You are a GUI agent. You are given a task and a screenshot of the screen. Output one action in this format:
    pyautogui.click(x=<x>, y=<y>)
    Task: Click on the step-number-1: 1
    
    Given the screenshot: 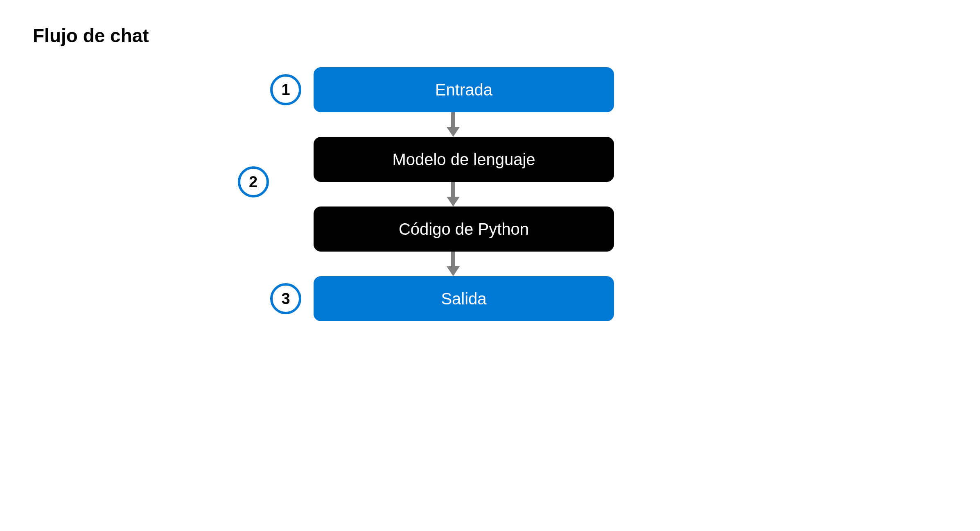 What is the action you would take?
    pyautogui.click(x=286, y=90)
    